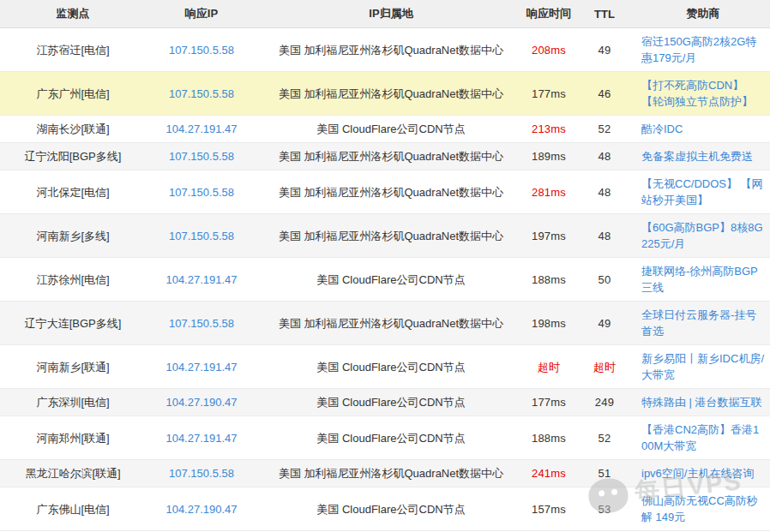 This screenshot has height=532, width=770. I want to click on monitor-point: 河南新乡[联通], so click(73, 367).